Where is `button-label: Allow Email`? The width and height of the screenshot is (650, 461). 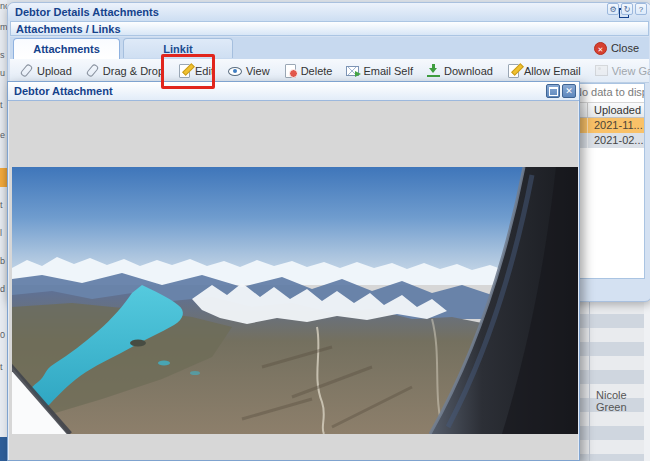
button-label: Allow Email is located at coordinates (552, 71).